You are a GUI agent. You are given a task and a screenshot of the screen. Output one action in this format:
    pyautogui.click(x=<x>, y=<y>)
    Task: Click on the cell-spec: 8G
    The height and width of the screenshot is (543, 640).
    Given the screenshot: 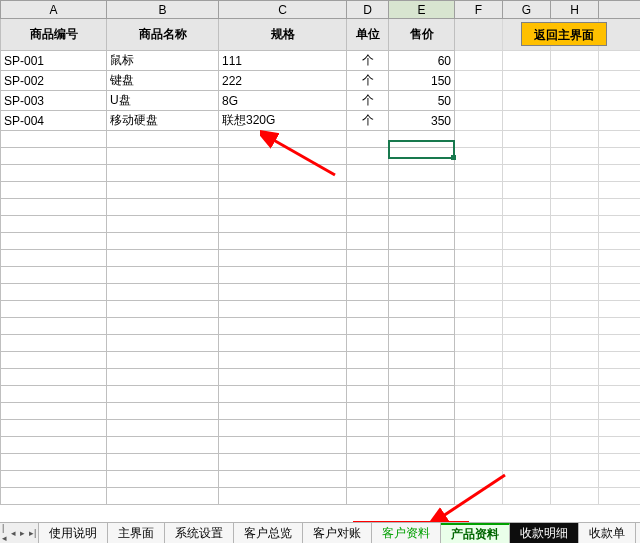 What is the action you would take?
    pyautogui.click(x=283, y=101)
    